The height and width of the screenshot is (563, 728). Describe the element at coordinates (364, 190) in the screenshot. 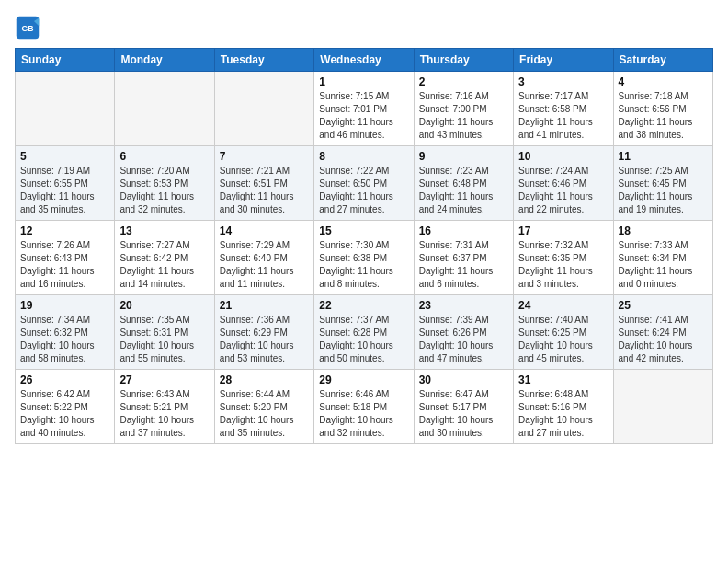

I see `day-info: Sunrise: 7:22 AMSunset: 6:50 PMDaylight:…` at that location.